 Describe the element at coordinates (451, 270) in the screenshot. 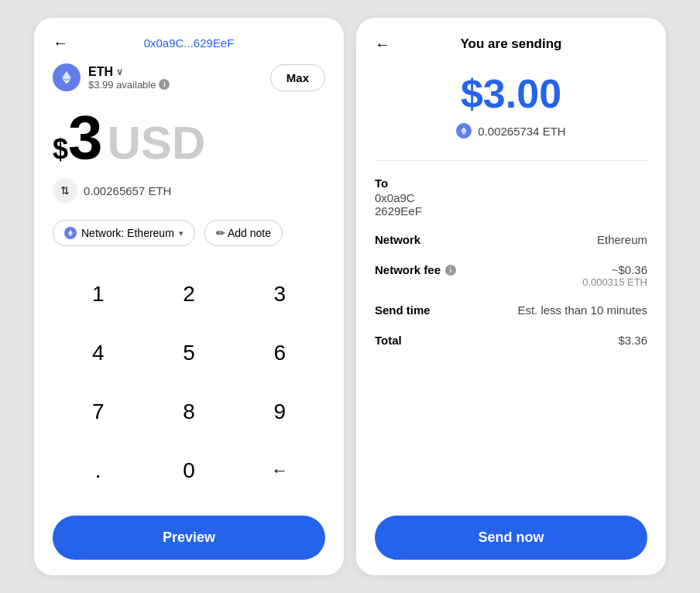

I see `fee-info-icon: i` at that location.